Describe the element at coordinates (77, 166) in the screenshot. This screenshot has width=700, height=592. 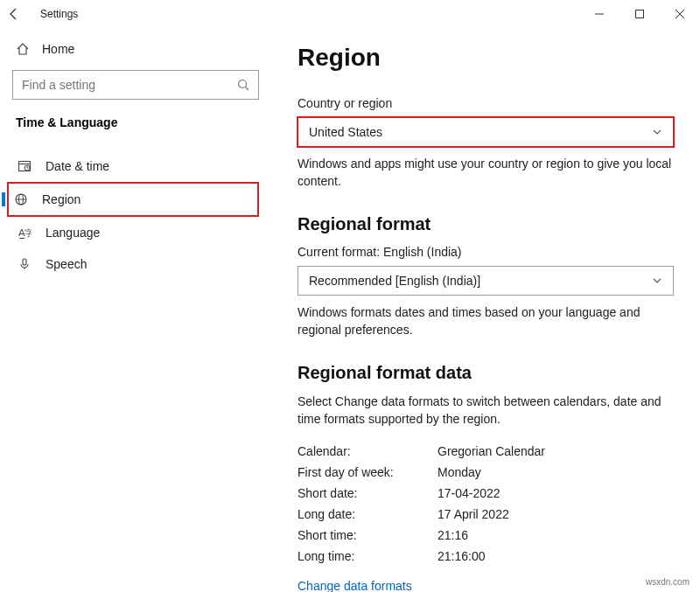
I see `sidebar-item-label: Date & time` at that location.